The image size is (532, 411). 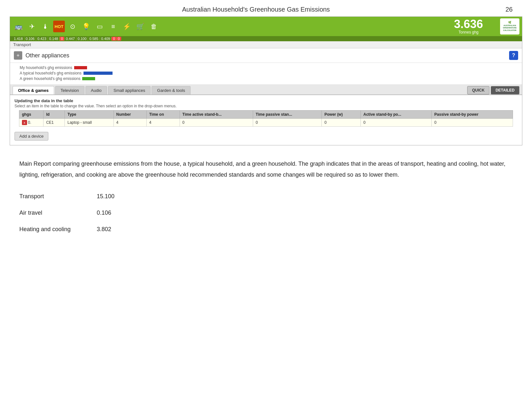 What do you see at coordinates (266, 68) in the screenshot?
I see `legend-my-household: My household's ghg emissions` at bounding box center [266, 68].